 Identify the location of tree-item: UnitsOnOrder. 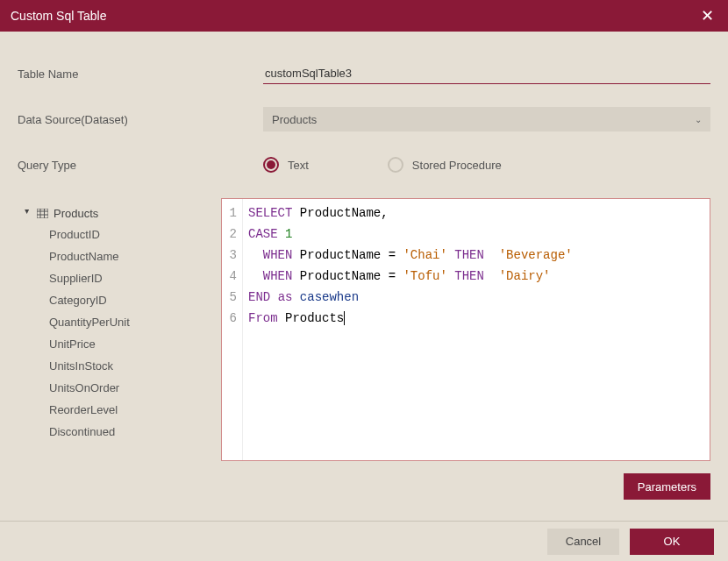
(127, 387).